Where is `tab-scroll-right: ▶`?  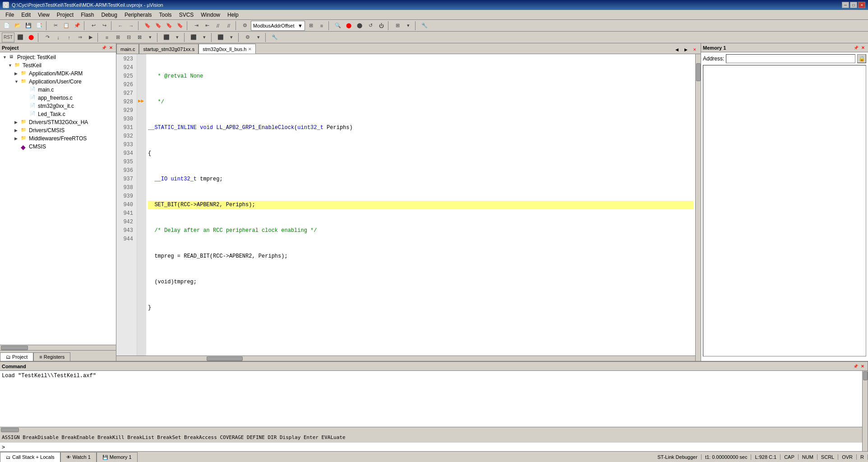 tab-scroll-right: ▶ is located at coordinates (686, 50).